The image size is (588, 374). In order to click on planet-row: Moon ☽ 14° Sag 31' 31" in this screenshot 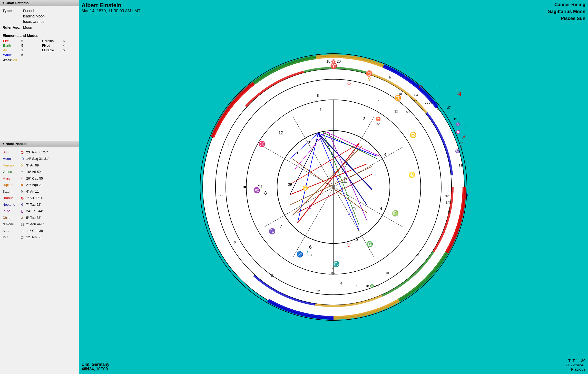, I will do `click(40, 159)`.